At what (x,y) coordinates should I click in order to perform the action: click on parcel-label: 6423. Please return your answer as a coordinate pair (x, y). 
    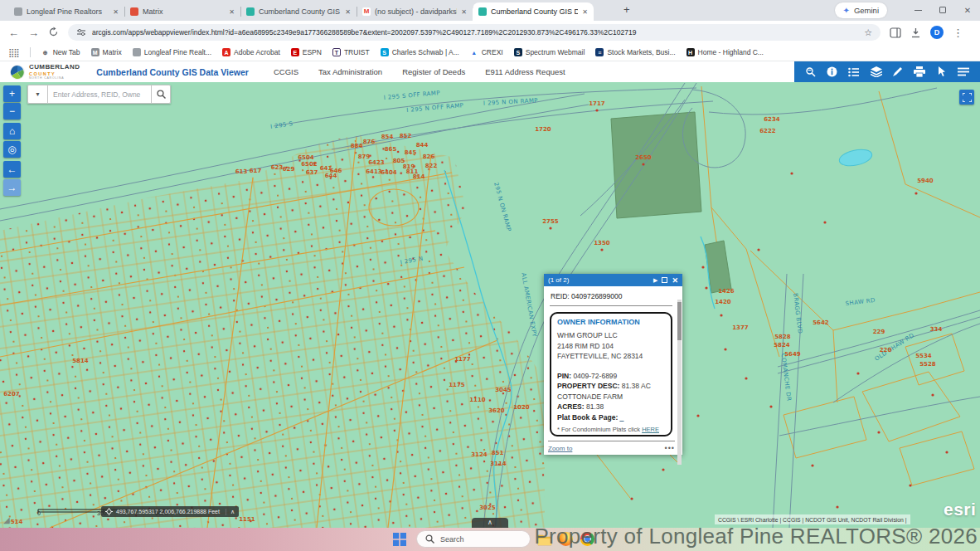
    Looking at the image, I should click on (376, 163).